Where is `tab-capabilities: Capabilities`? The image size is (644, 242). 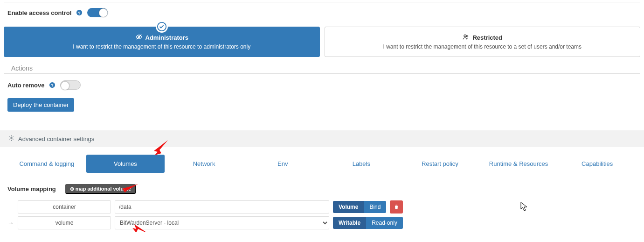
tab-capabilities: Capabilities is located at coordinates (597, 164).